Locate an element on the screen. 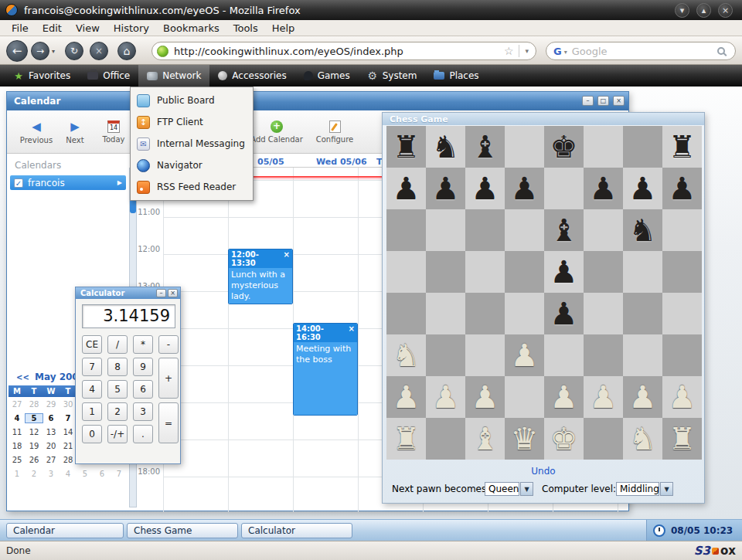 This screenshot has height=560, width=742. menu-item-tools: Tools is located at coordinates (246, 28).